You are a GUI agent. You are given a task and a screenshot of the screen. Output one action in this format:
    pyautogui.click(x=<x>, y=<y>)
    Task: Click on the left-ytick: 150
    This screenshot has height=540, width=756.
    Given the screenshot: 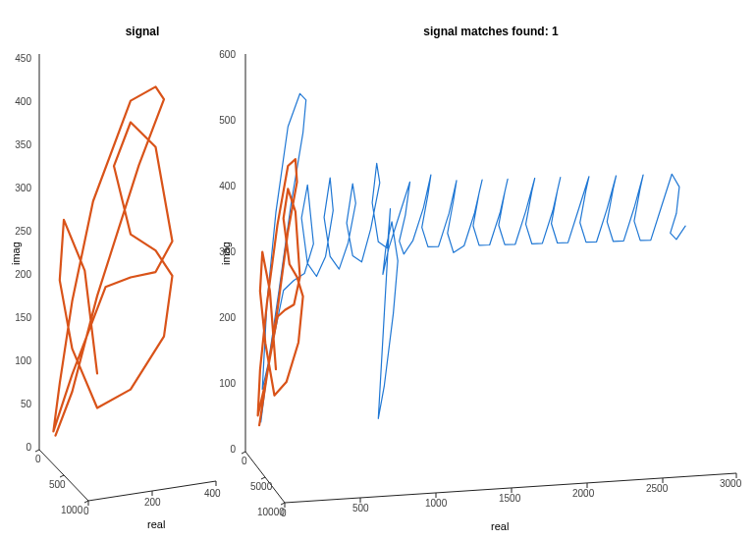 What is the action you would take?
    pyautogui.click(x=24, y=318)
    